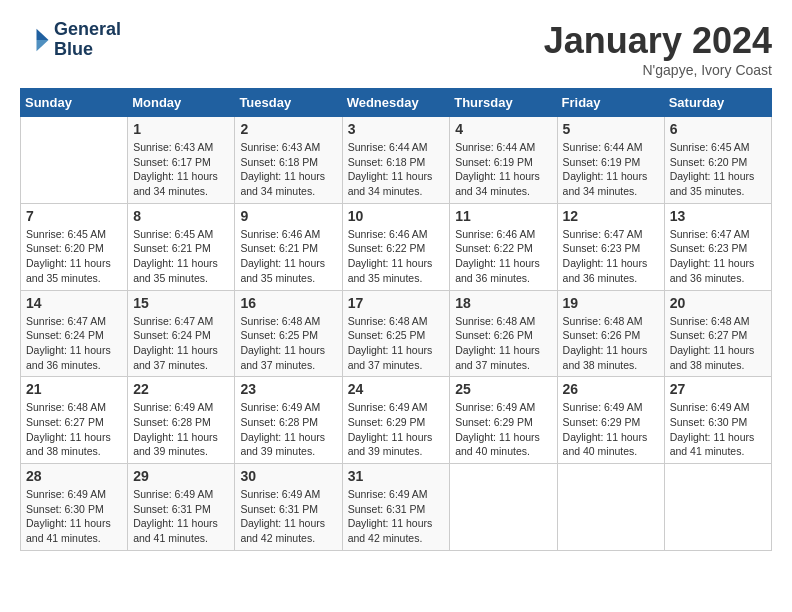  Describe the element at coordinates (396, 216) in the screenshot. I see `day-number: 10` at that location.